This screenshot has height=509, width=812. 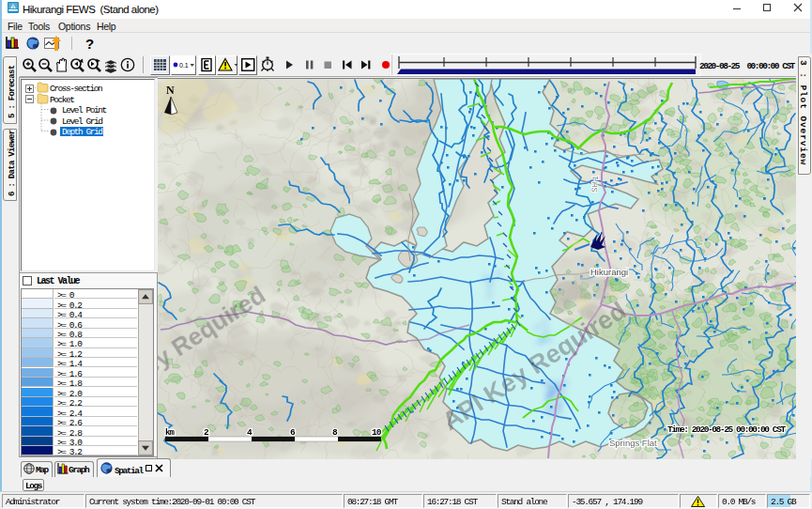 What do you see at coordinates (12, 92) in the screenshot?
I see `svg-text: 5 : Forecast` at bounding box center [12, 92].